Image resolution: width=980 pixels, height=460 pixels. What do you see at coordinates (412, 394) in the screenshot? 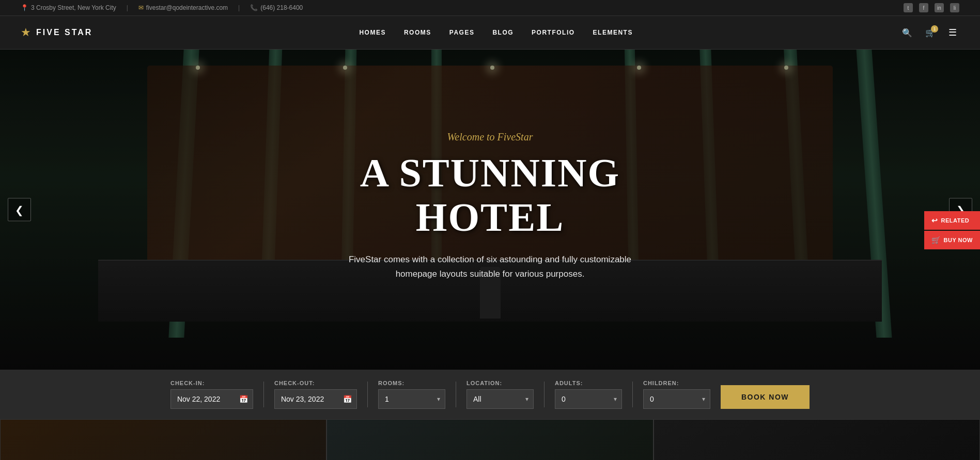
I see `rooms-field: ROOMS: 1 2 3 4 5` at bounding box center [412, 394].